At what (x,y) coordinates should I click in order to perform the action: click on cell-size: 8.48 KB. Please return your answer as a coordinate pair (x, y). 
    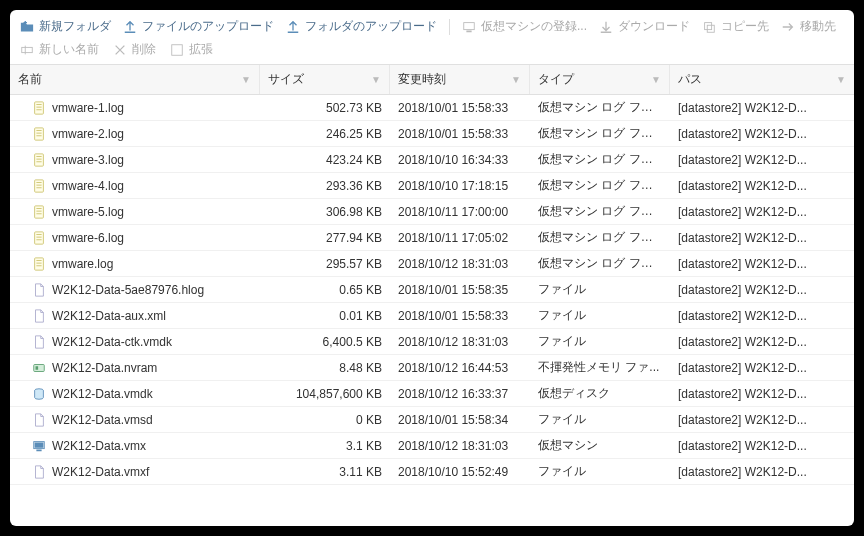
    Looking at the image, I should click on (325, 368).